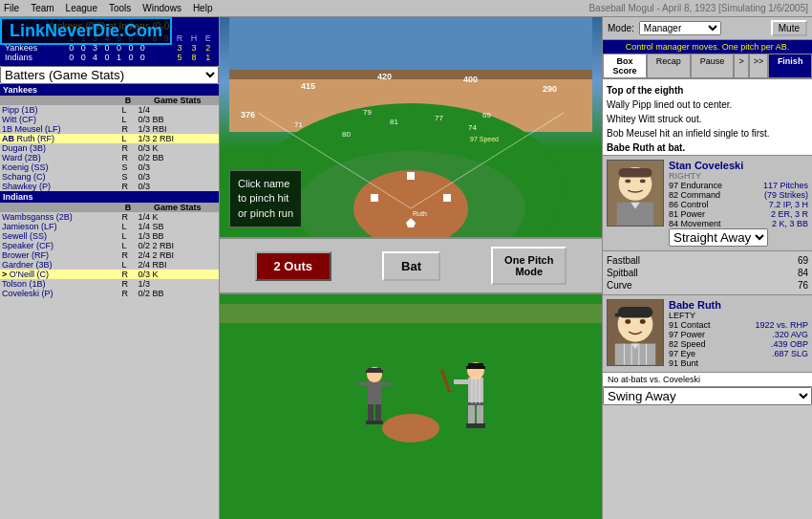 Image resolution: width=812 pixels, height=519 pixels. What do you see at coordinates (698, 8) in the screenshot?
I see `window-title: Baseball Mogul - April 8, 1923 [Simulati…` at bounding box center [698, 8].